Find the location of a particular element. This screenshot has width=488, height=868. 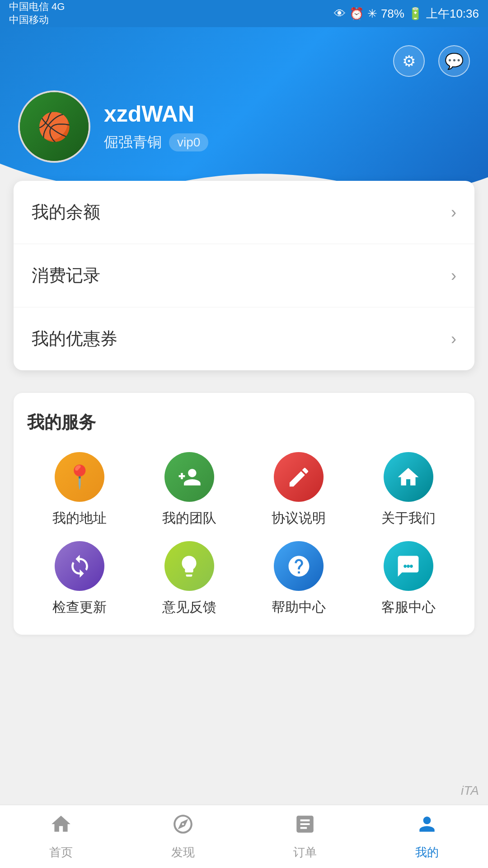

customer-service-label: 客服中心 is located at coordinates (408, 608).